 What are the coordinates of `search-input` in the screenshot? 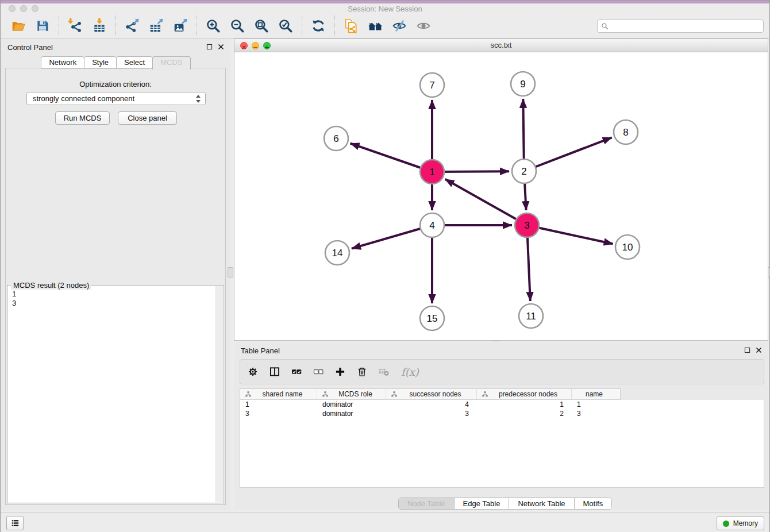 It's located at (686, 26).